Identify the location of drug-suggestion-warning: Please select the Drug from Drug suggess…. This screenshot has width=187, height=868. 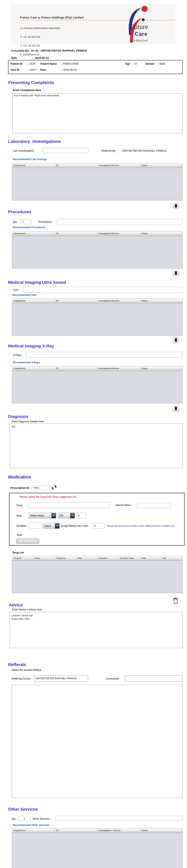
(48, 497).